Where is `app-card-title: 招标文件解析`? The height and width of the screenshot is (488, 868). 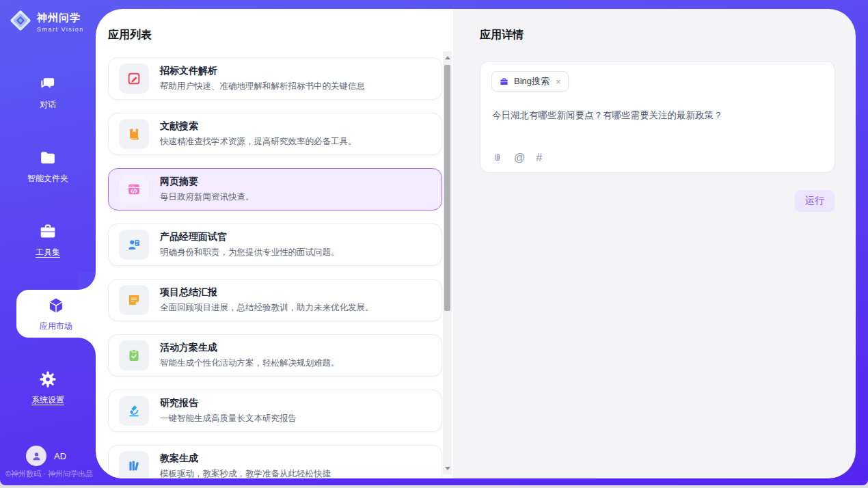
app-card-title: 招标文件解析 is located at coordinates (262, 71).